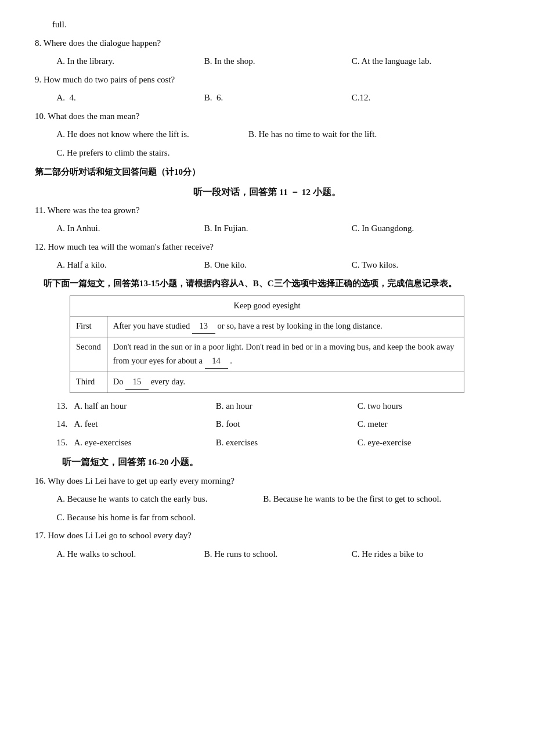  What do you see at coordinates (267, 327) in the screenshot?
I see `table-row-first: First After you have studied 13 or so, h…` at bounding box center [267, 327].